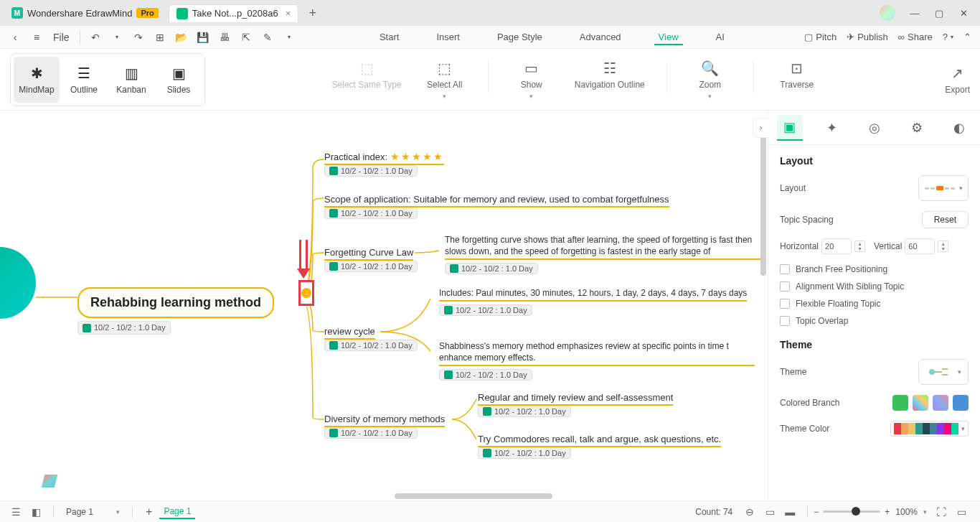 Image resolution: width=980 pixels, height=522 pixels. Describe the element at coordinates (18, 283) in the screenshot. I see `root-circle` at that location.